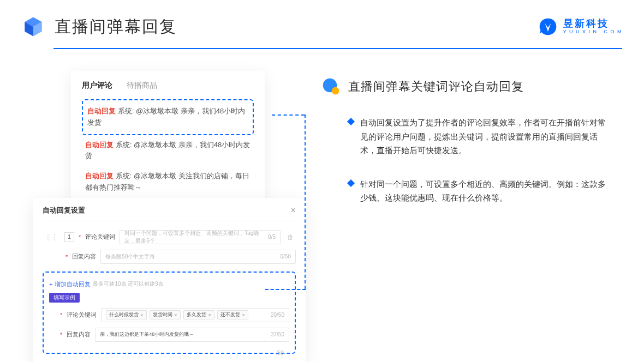  Describe the element at coordinates (168, 182) in the screenshot. I see `comment-row: 自动回复 系统: @冰墩墩本墩 关注我们的店铺，每日都有热门推荐呦～` at that location.